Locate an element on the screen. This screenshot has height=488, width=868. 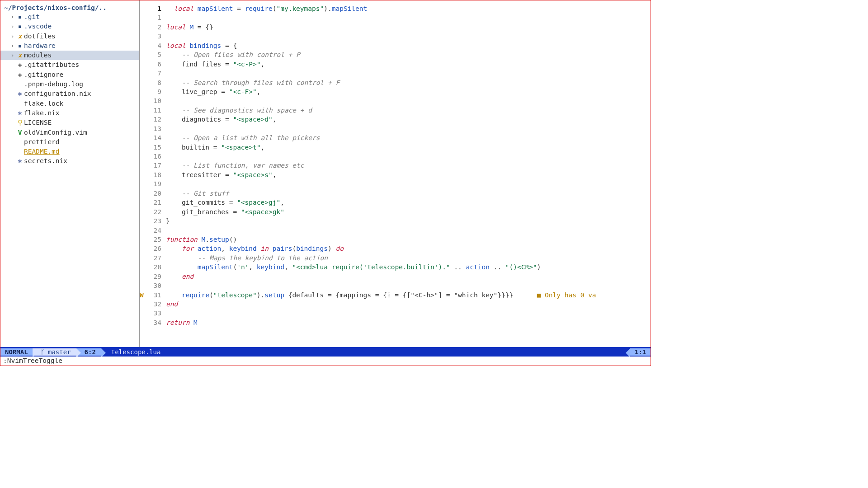
code-line: 21 git_commits = "<space>gj", is located at coordinates (395, 202).